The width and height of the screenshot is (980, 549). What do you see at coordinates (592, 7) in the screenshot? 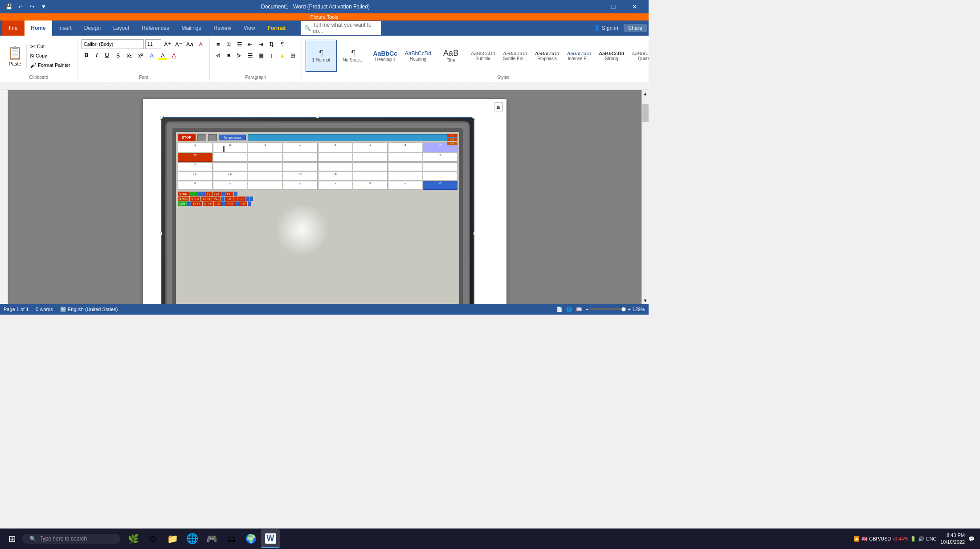
I see `minimize-btn: ─` at bounding box center [592, 7].